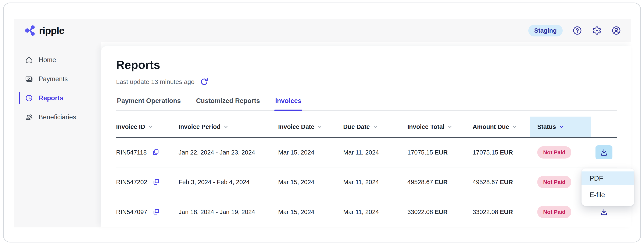  Describe the element at coordinates (505, 127) in the screenshot. I see `column-header-amount-due: Amount Due` at that location.